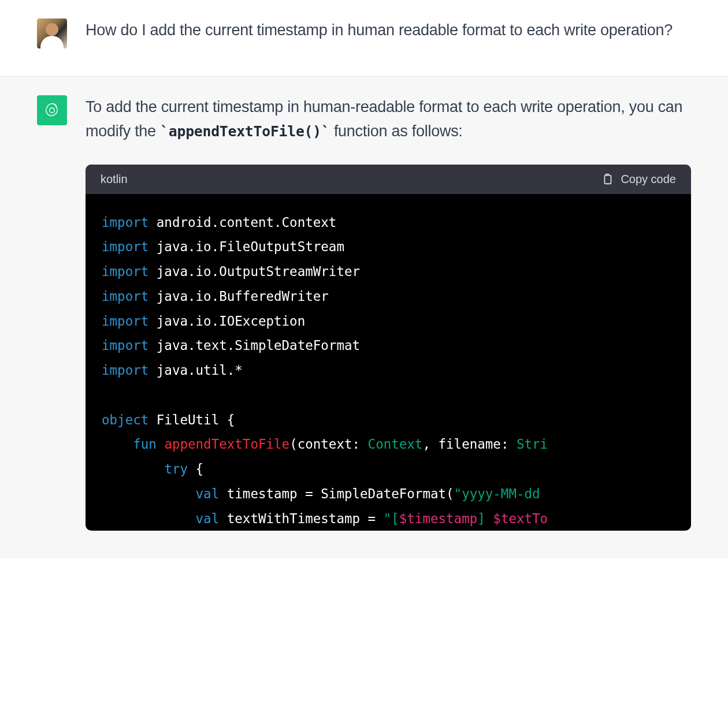 This screenshot has height=701, width=728. Describe the element at coordinates (388, 120) in the screenshot. I see `assistant-intro: To add the current timestamp in human-re…` at that location.